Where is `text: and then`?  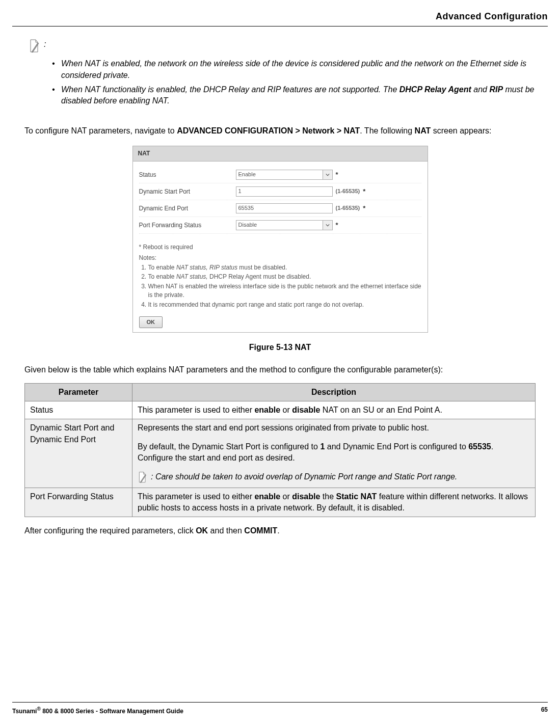 text: and then is located at coordinates (226, 531).